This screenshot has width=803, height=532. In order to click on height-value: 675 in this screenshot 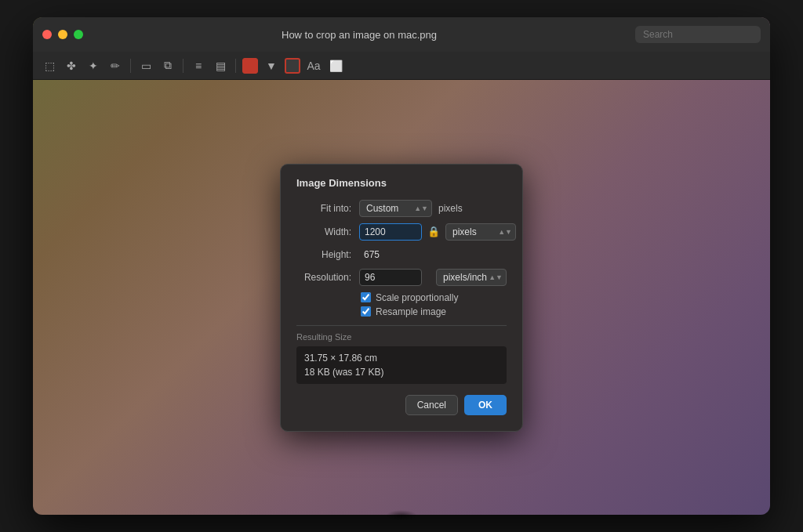, I will do `click(372, 255)`.